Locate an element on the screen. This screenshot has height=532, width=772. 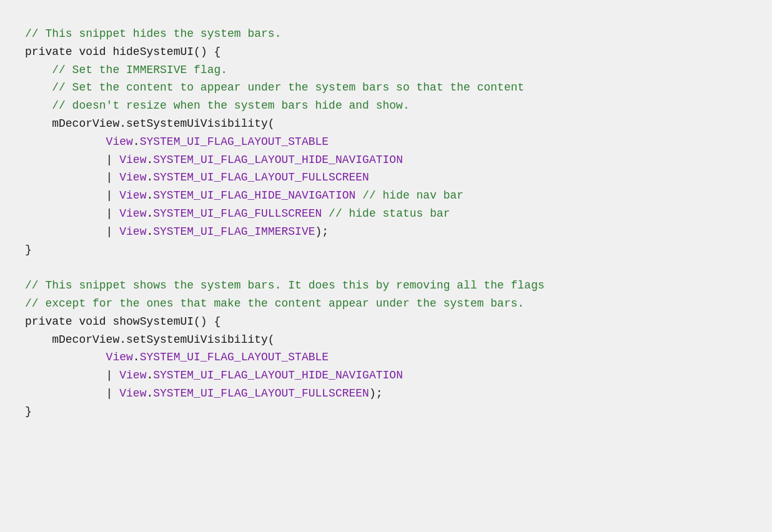
code-line: // Set the content to appear under the s… is located at coordinates (386, 87).